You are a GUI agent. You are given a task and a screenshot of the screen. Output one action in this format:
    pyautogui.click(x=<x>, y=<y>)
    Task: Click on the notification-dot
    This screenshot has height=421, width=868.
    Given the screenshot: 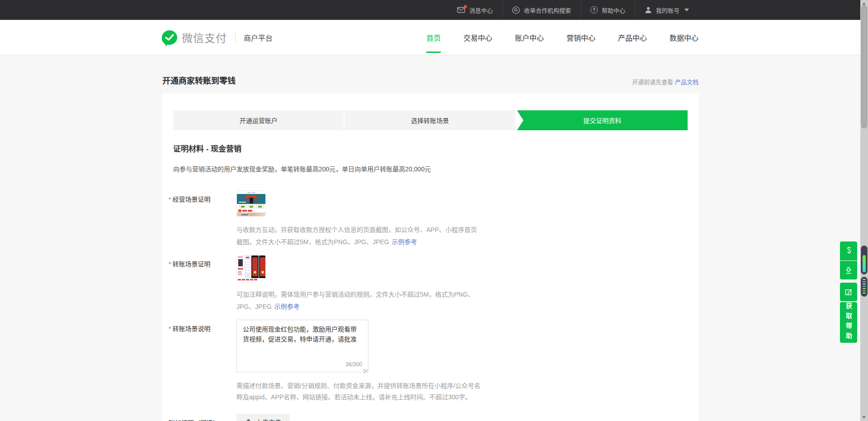 What is the action you would take?
    pyautogui.click(x=466, y=6)
    